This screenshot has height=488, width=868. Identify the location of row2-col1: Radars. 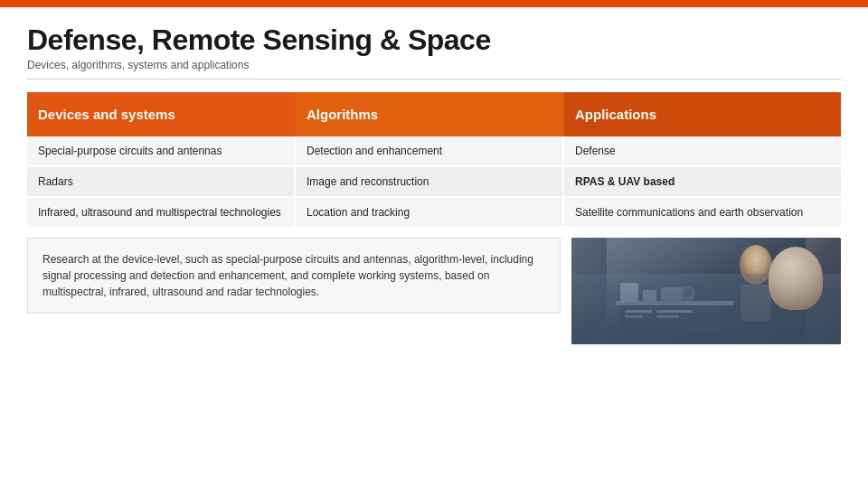
(161, 183).